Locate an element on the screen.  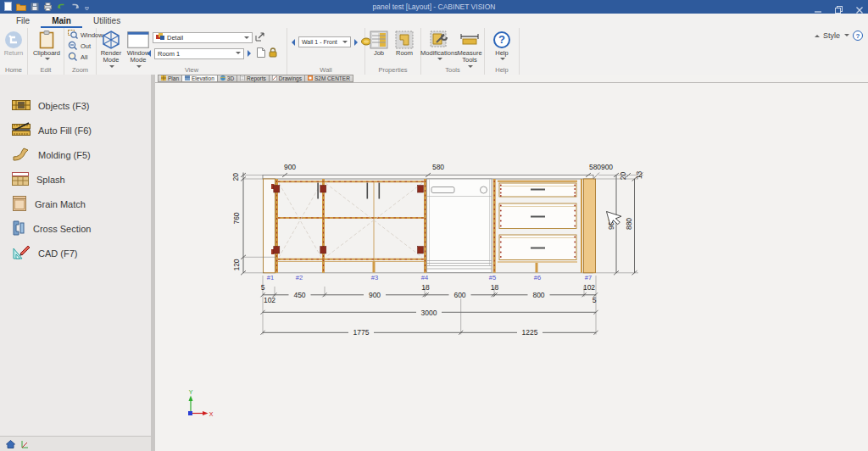
return-button: Return is located at coordinates (14, 43).